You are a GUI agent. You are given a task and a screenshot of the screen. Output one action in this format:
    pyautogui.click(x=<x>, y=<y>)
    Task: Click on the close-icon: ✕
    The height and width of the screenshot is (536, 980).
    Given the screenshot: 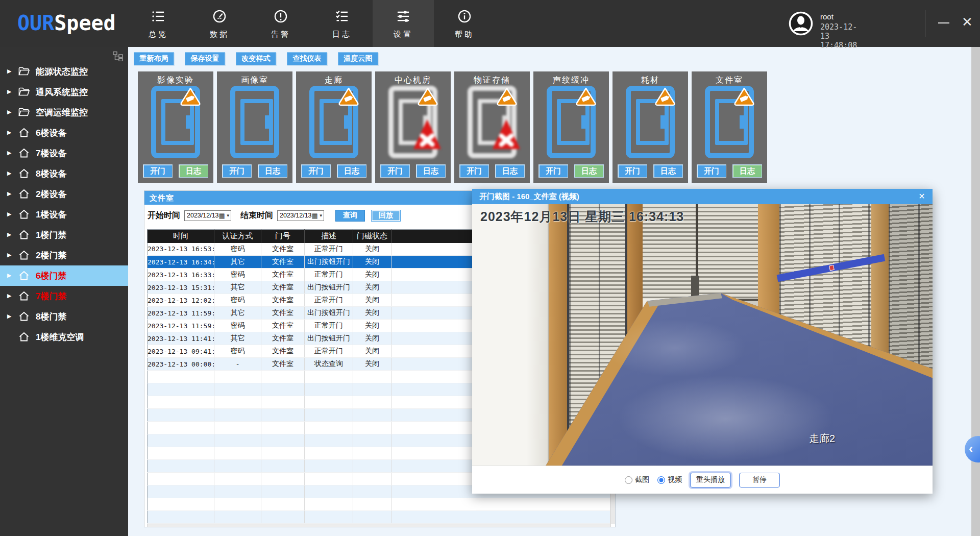 What is the action you would take?
    pyautogui.click(x=922, y=197)
    